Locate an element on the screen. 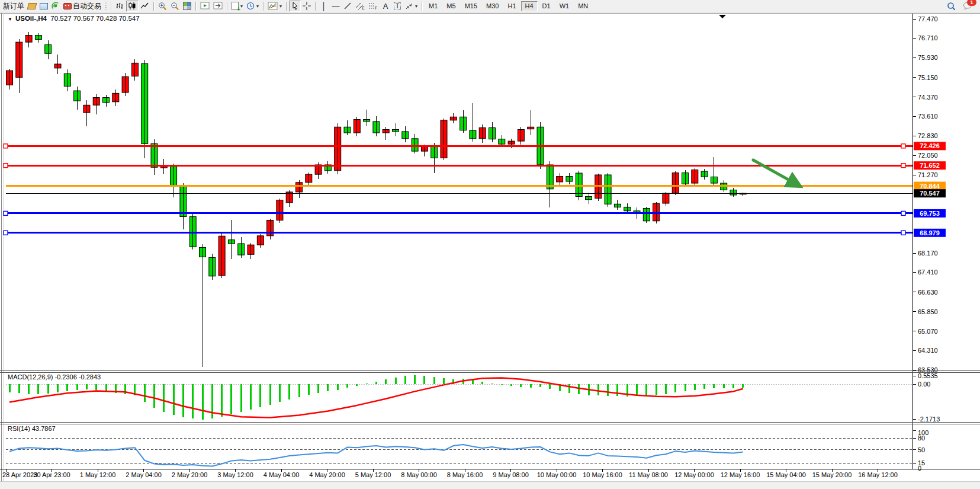 This screenshot has height=489, width=980. svg-text: 77.470 is located at coordinates (928, 19).